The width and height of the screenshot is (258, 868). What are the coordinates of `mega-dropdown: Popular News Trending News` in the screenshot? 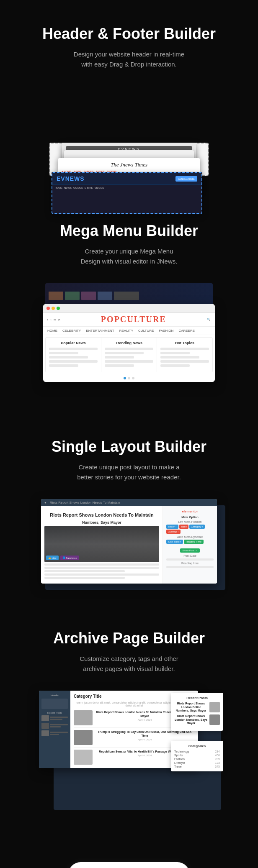 It's located at (129, 355).